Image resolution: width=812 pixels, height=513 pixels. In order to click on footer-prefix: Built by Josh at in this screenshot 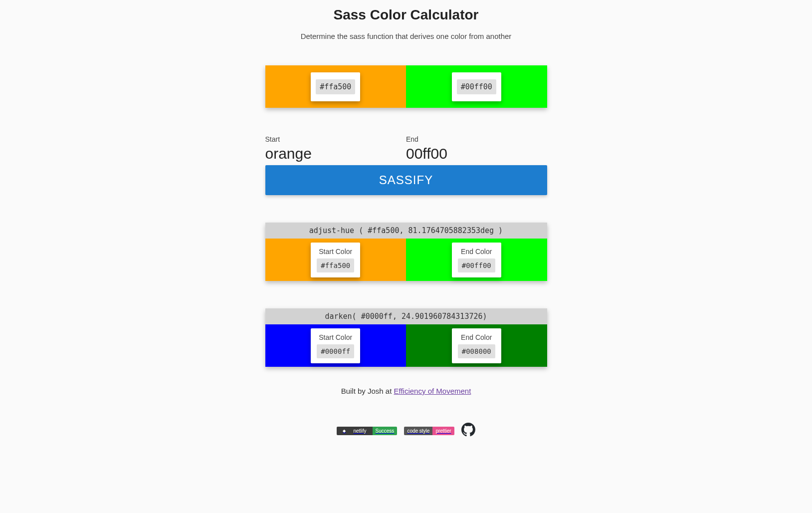, I will do `click(368, 391)`.